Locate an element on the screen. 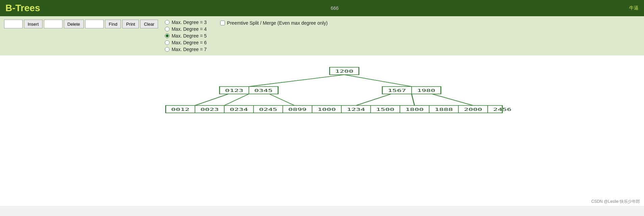 This screenshot has height=216, width=644. edge-r1-rl3 is located at coordinates (453, 100).